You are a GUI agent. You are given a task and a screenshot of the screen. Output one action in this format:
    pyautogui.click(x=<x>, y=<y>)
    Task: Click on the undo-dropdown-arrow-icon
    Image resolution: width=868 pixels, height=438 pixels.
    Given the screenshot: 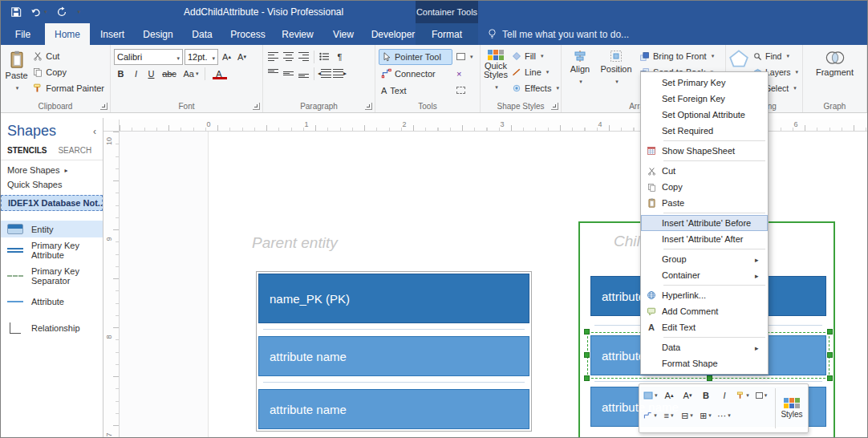 What is the action you would take?
    pyautogui.click(x=45, y=12)
    